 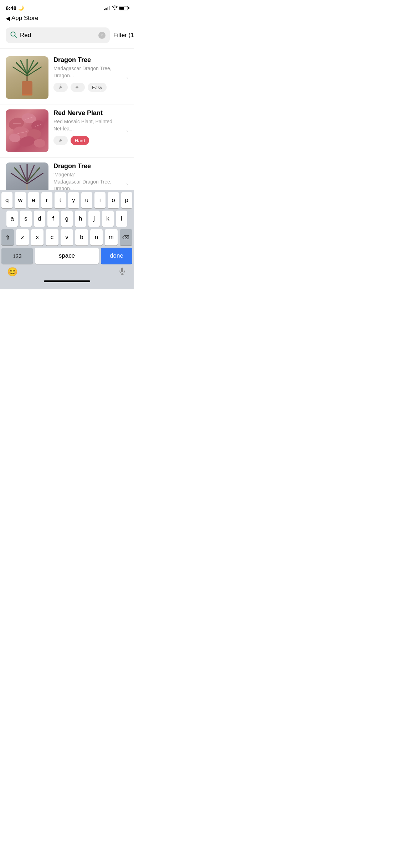 What do you see at coordinates (122, 272) in the screenshot?
I see `microphone-icon` at bounding box center [122, 272].